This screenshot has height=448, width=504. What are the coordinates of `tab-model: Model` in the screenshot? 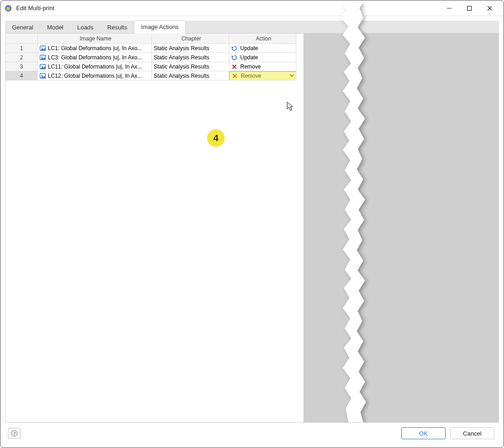 It's located at (55, 27).